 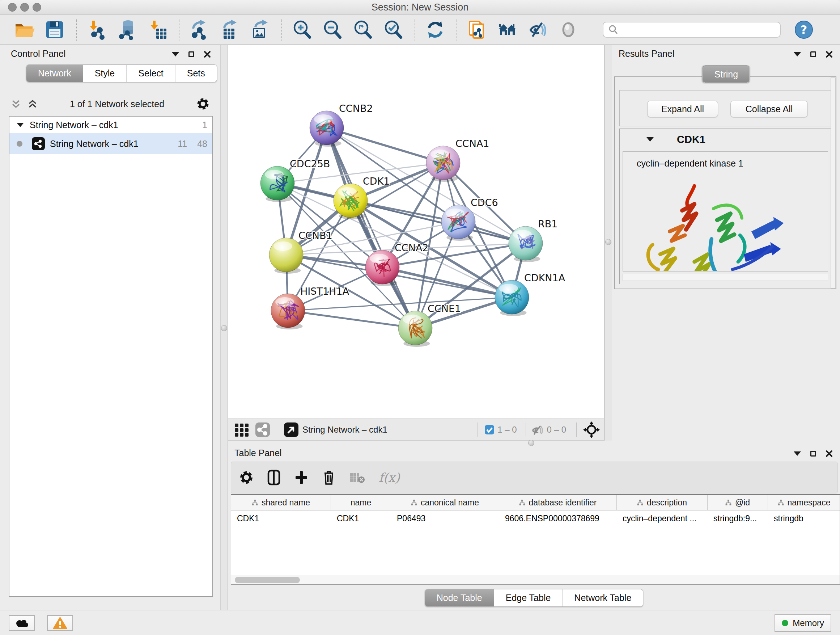 What do you see at coordinates (246, 478) in the screenshot?
I see `table-settings-gear-icon` at bounding box center [246, 478].